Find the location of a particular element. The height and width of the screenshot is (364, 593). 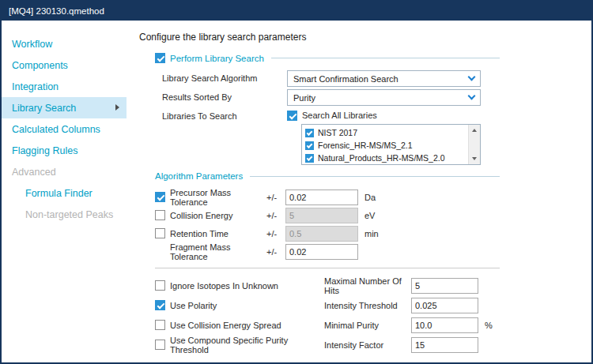

libraries-listbox: NIST 2017 Forensic_HR-MS/MS_2.1 Natural_… is located at coordinates (391, 144).